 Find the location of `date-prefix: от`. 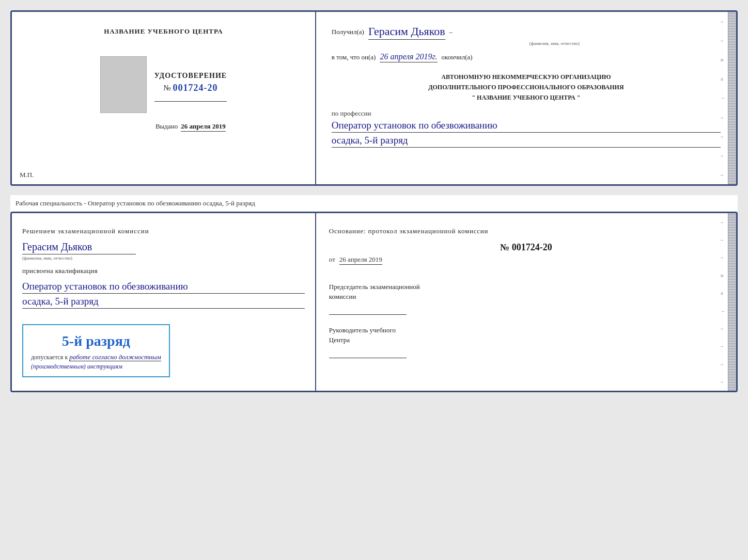

date-prefix: от is located at coordinates (332, 260).